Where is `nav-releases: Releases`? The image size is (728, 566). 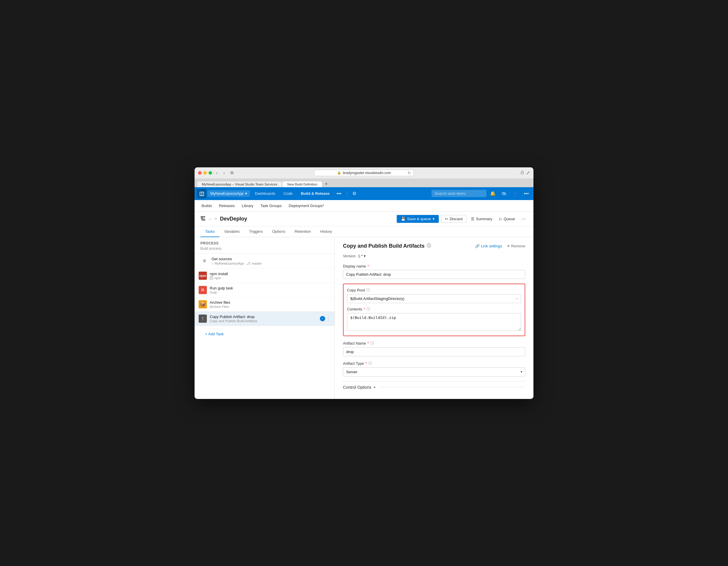
nav-releases: Releases is located at coordinates (227, 206).